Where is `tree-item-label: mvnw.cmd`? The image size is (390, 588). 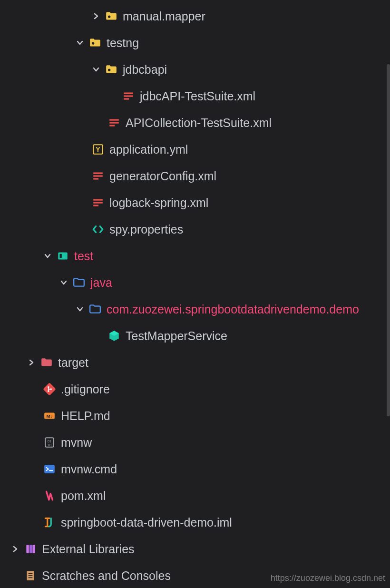
tree-item-label: mvnw.cmd is located at coordinates (89, 469).